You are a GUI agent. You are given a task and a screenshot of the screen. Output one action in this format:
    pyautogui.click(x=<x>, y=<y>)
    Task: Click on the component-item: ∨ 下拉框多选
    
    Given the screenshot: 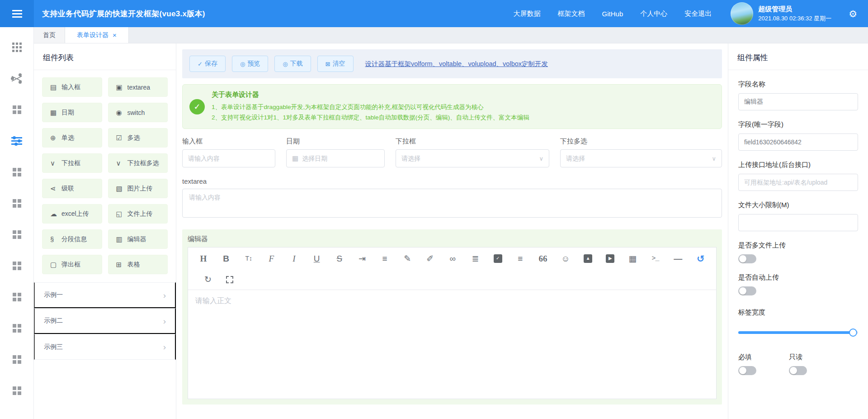 What is the action you would take?
    pyautogui.click(x=138, y=163)
    